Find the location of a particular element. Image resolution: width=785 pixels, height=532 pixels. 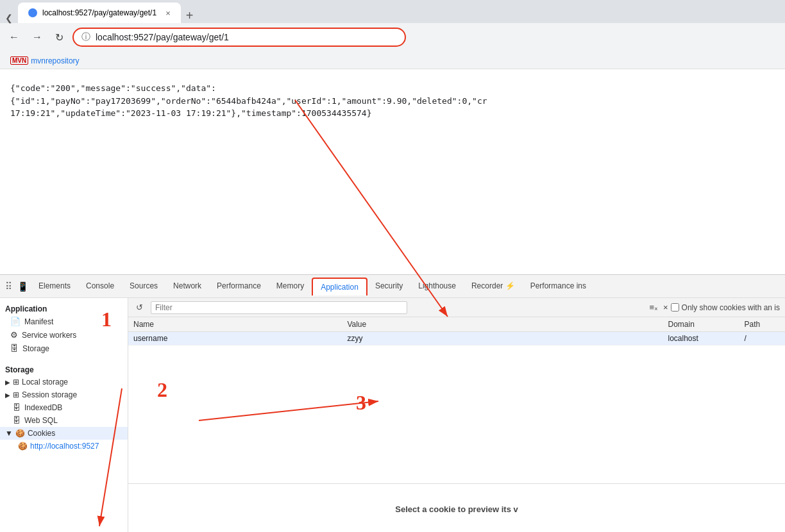

session-storage-arrow: ▶ is located at coordinates (8, 395).